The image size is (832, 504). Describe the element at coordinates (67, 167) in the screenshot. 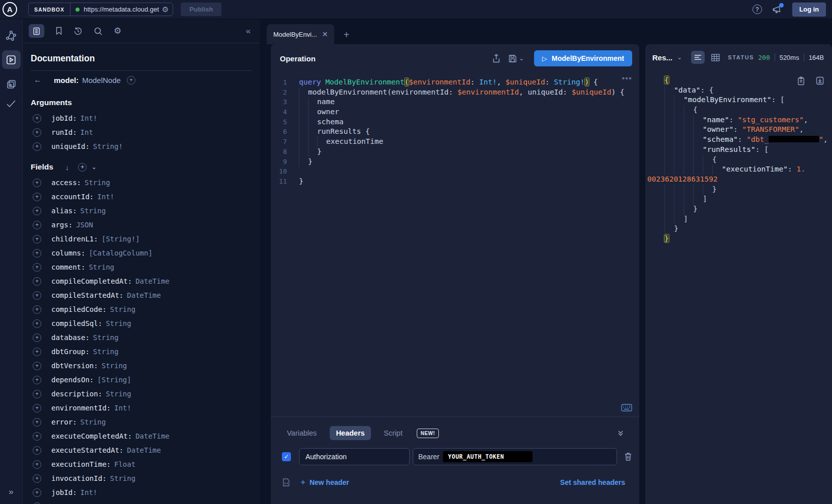

I see `sort-fields-icon: ↓` at that location.